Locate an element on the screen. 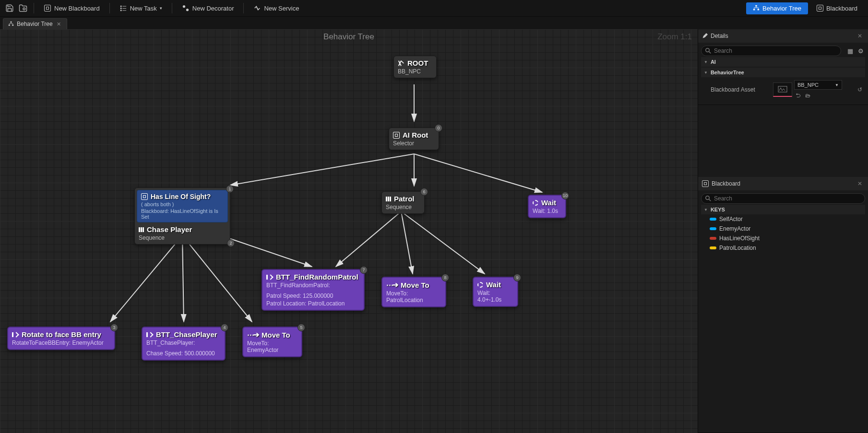  node-moveto2-sub: MoveTo: PatrolLocation is located at coordinates (414, 297).